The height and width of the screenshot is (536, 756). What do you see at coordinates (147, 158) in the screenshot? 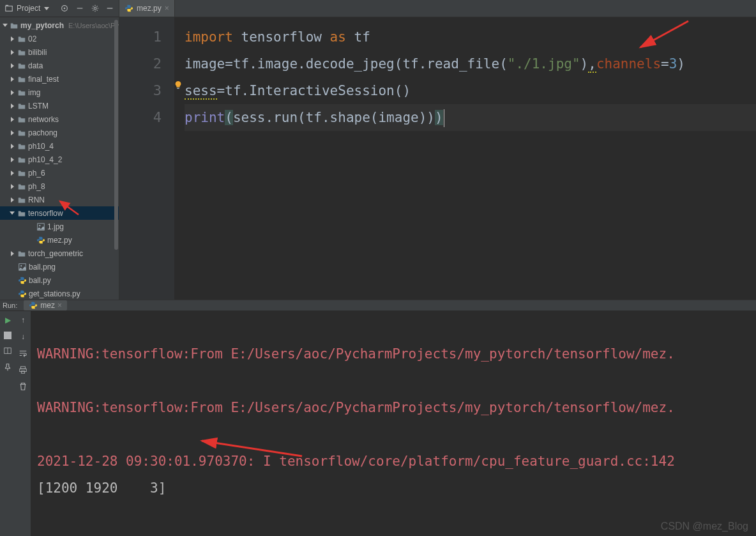
I see `line-gutter: 1 2 3 4` at bounding box center [147, 158].